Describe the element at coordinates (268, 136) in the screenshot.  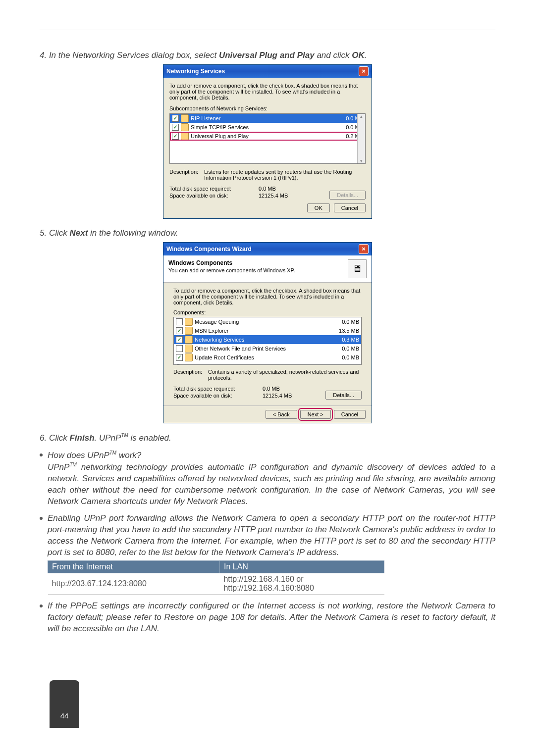
I see `list-item-upnp: Universal Plug and Play 0.2 MB` at that location.